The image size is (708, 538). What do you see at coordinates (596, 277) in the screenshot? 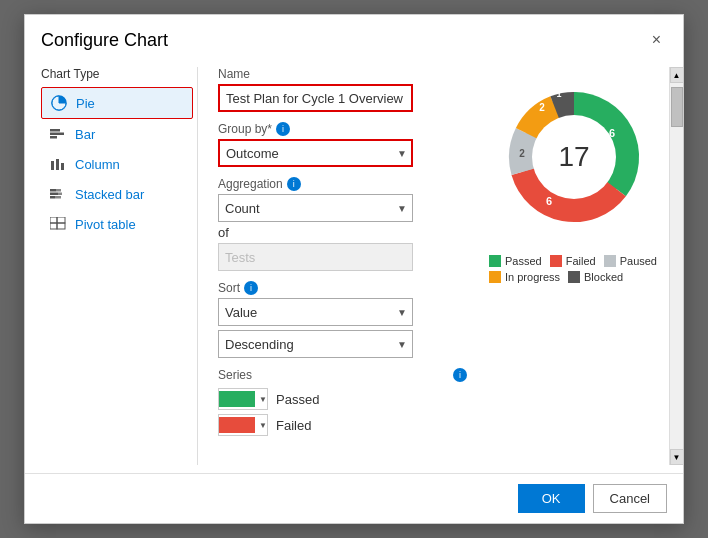
I see `legend-blocked: Blocked` at bounding box center [596, 277].